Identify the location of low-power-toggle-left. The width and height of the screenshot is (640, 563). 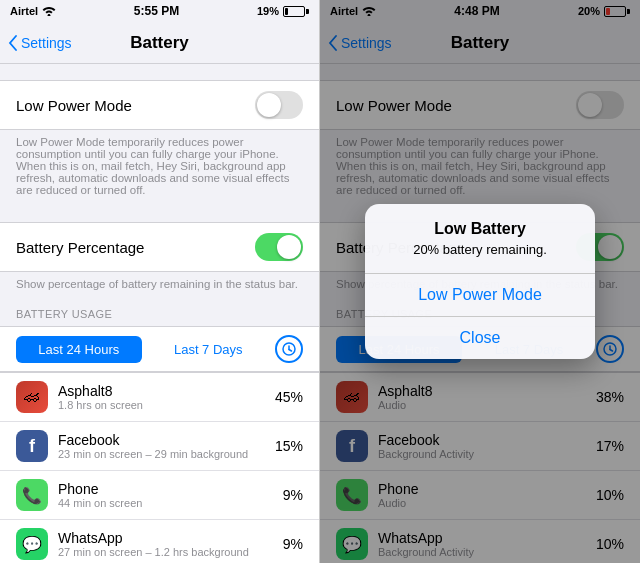
(279, 105).